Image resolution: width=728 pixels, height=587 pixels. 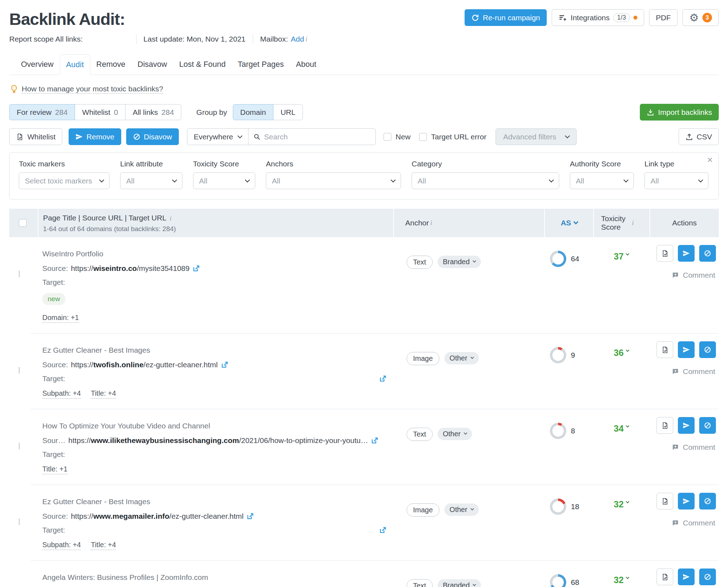 What do you see at coordinates (218, 137) in the screenshot?
I see `search-scope-dropdown: Everywhere` at bounding box center [218, 137].